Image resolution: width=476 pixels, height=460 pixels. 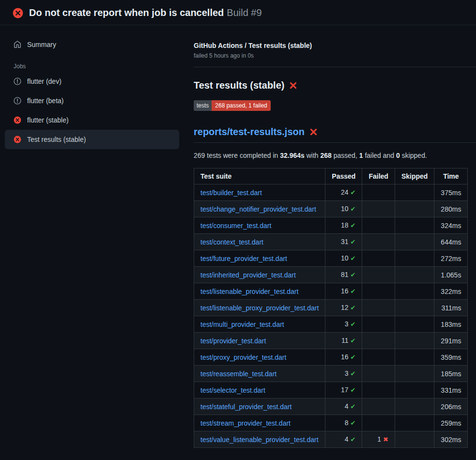 I want to click on run-header: Do not create report when job is cancell…, so click(x=238, y=13).